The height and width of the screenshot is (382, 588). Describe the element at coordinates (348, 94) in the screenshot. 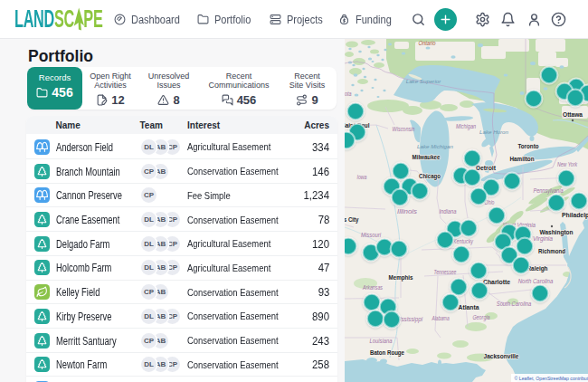

I see `svg-text: Minnesota` at that location.